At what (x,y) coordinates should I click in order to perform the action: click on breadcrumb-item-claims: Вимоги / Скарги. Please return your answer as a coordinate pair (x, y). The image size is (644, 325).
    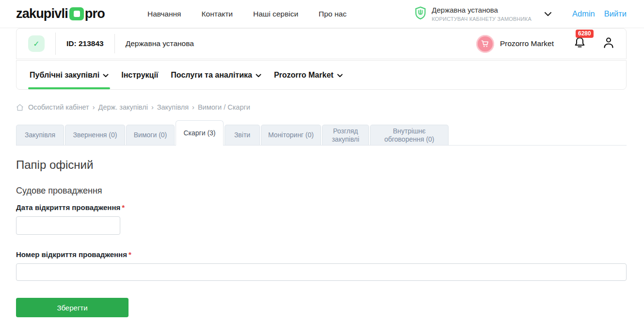
    Looking at the image, I should click on (224, 107).